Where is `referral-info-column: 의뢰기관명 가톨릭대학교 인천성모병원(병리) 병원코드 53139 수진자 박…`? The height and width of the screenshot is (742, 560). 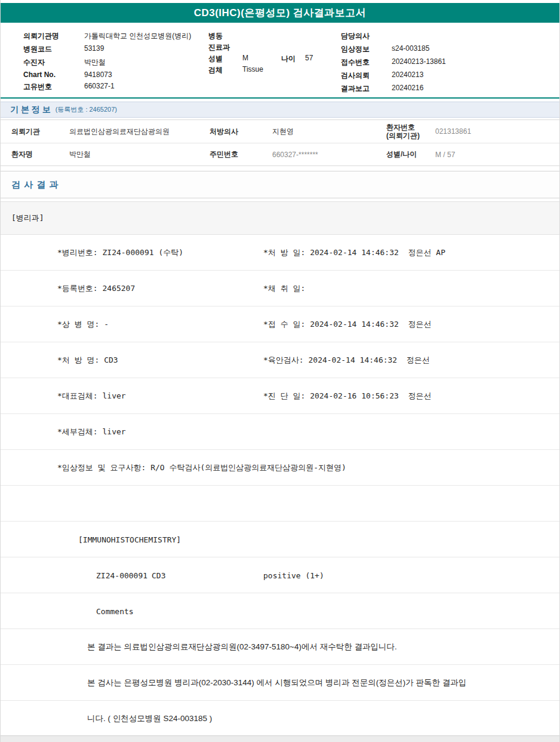
referral-info-column: 의뢰기관명 가톨릭대학교 인천성모병원(병리) 병원코드 53139 수진자 박… is located at coordinates (116, 65).